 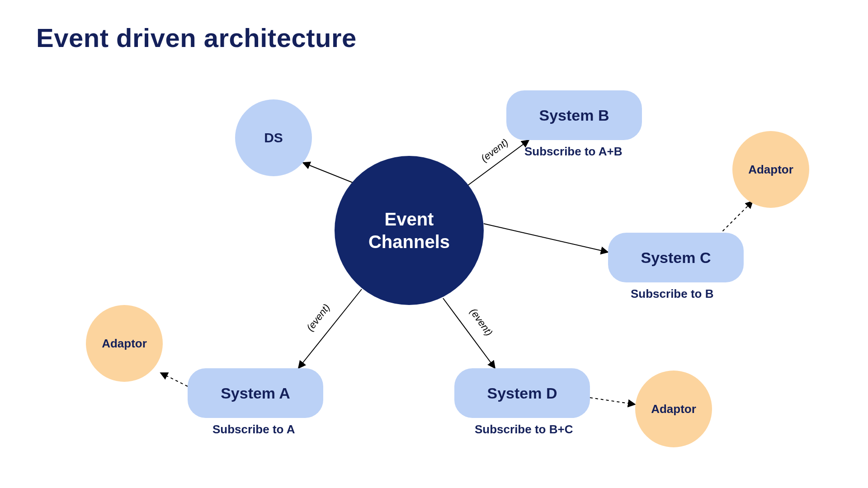 I want to click on node-system-d: System D, so click(x=522, y=393).